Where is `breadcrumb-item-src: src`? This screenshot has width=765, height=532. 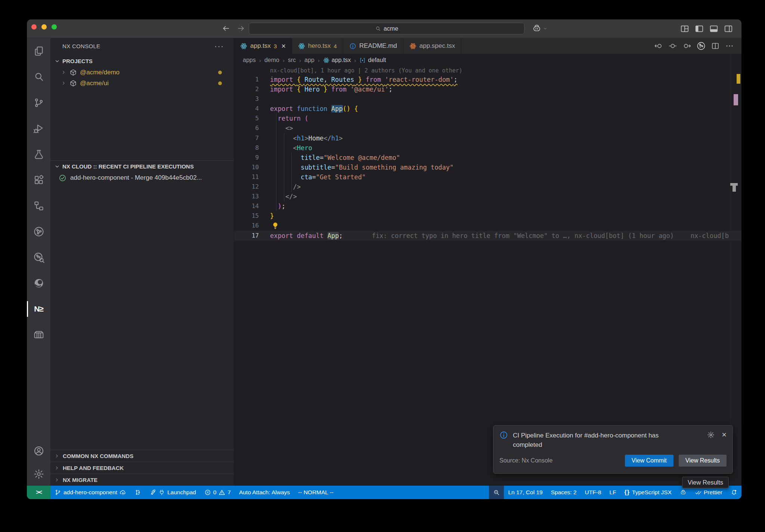 breadcrumb-item-src: src is located at coordinates (292, 60).